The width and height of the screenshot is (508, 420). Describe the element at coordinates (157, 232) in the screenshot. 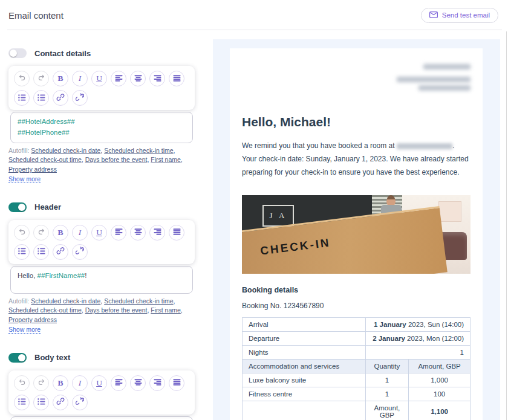

I see `align-right-icon` at that location.